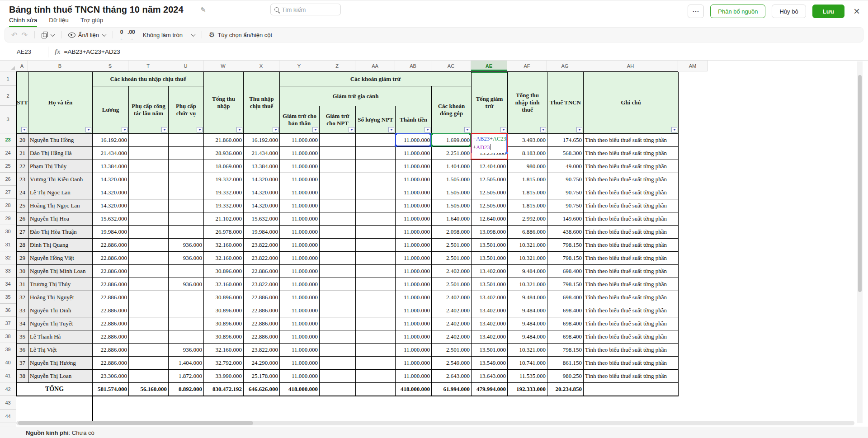 The width and height of the screenshot is (868, 438). Describe the element at coordinates (8, 219) in the screenshot. I see `row-header-29: 29` at that location.